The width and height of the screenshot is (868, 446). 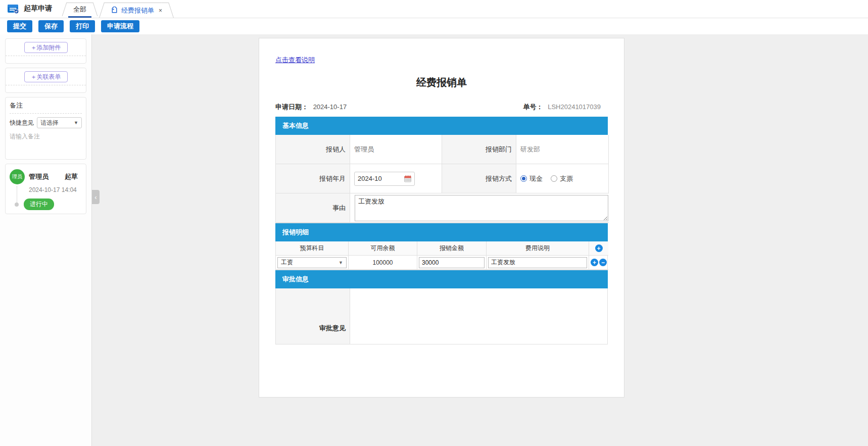 I want to click on month-label: 报销年月, so click(x=313, y=179).